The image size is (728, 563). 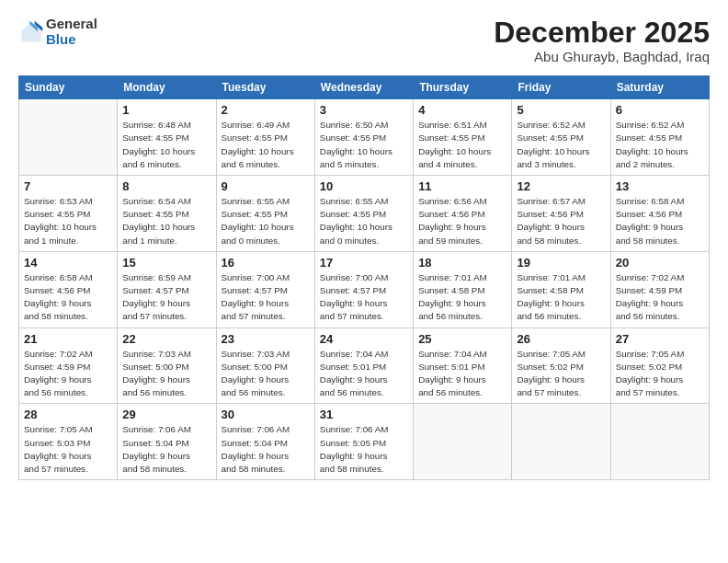 I want to click on day-number: 13, so click(x=660, y=186).